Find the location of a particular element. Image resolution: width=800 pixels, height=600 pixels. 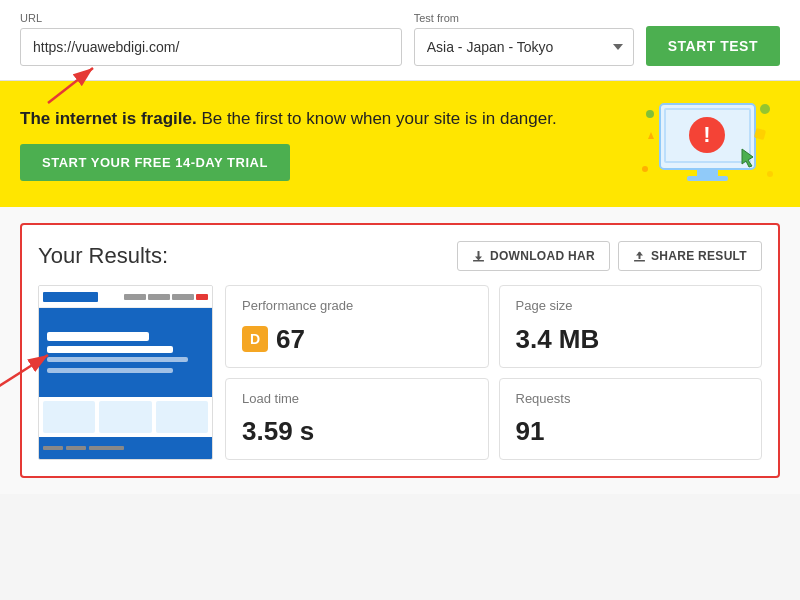

share-result-button: SHARE RESULT is located at coordinates (690, 256).